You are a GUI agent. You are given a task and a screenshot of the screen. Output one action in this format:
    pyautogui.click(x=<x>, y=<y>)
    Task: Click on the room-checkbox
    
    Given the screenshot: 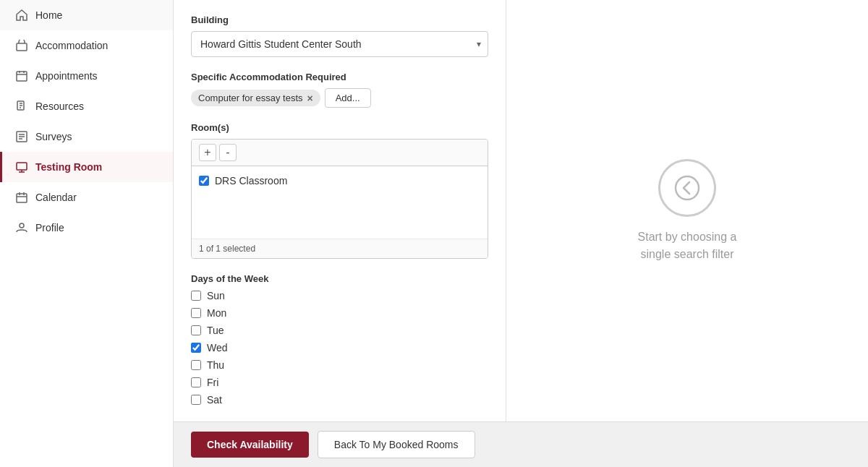 What is the action you would take?
    pyautogui.click(x=204, y=181)
    